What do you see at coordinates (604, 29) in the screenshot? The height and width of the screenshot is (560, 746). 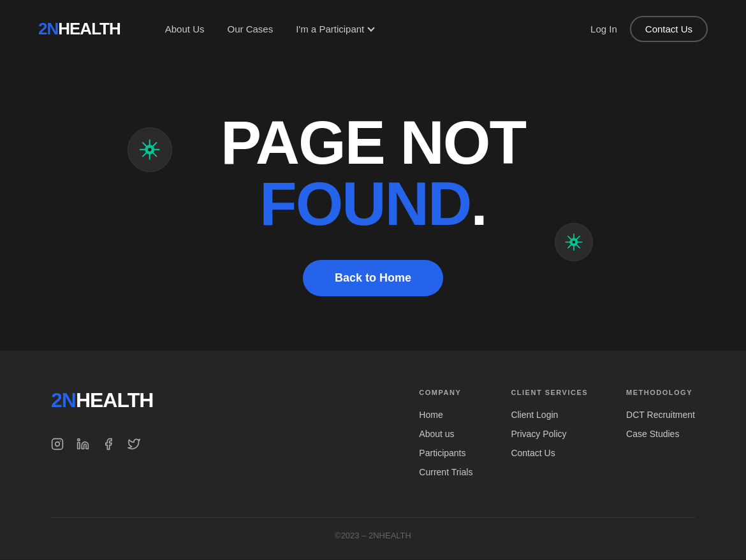 I see `login-button: Log In` at bounding box center [604, 29].